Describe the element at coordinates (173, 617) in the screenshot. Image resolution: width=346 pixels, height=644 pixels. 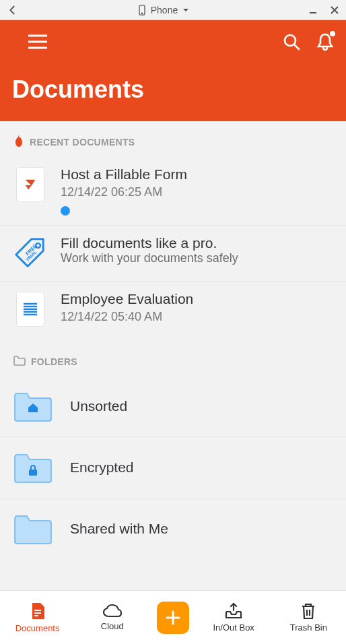
I see `bottom-nav: Documents Cloud In/Out Box Trash Bin` at that location.